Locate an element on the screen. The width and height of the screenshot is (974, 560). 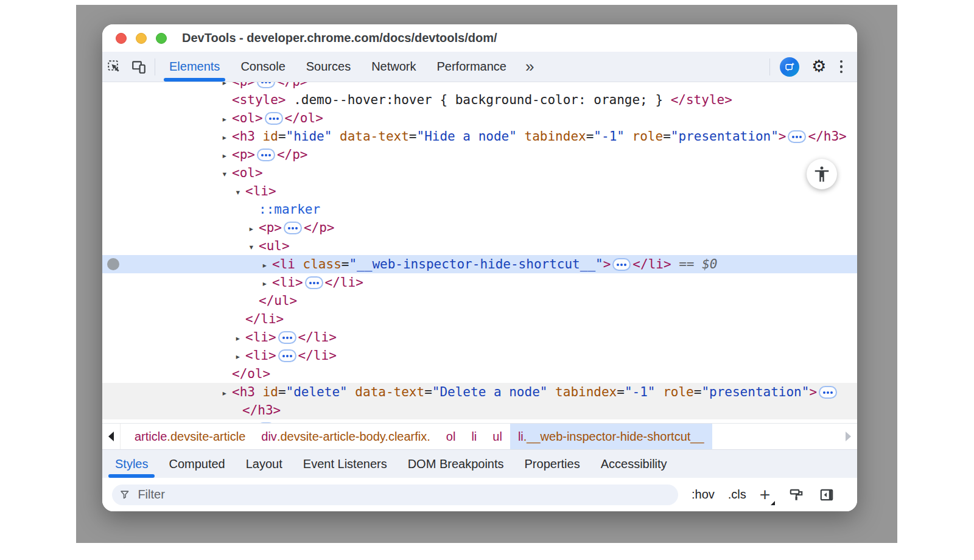
filter-input-container is located at coordinates (395, 495).